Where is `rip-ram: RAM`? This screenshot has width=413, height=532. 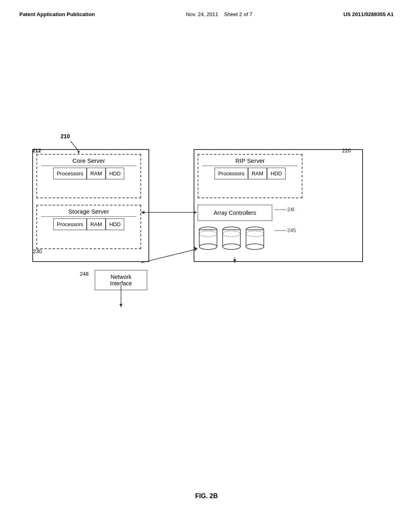
rip-ram: RAM is located at coordinates (257, 173).